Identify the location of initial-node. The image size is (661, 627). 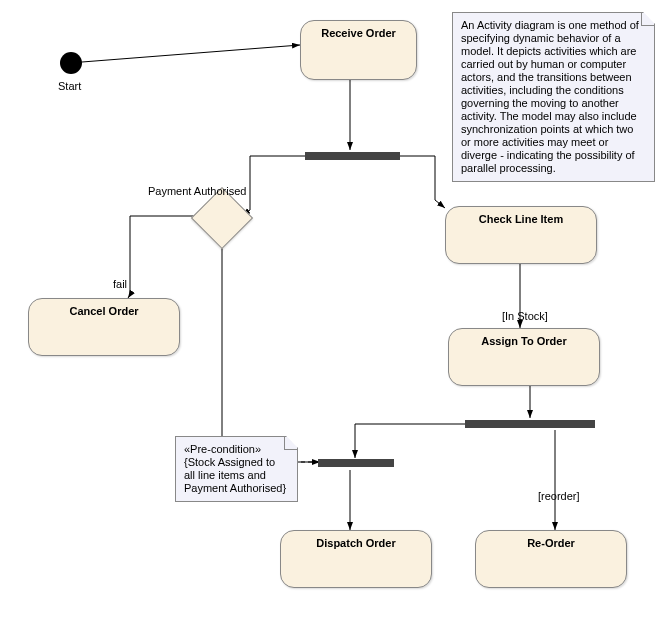
(71, 63).